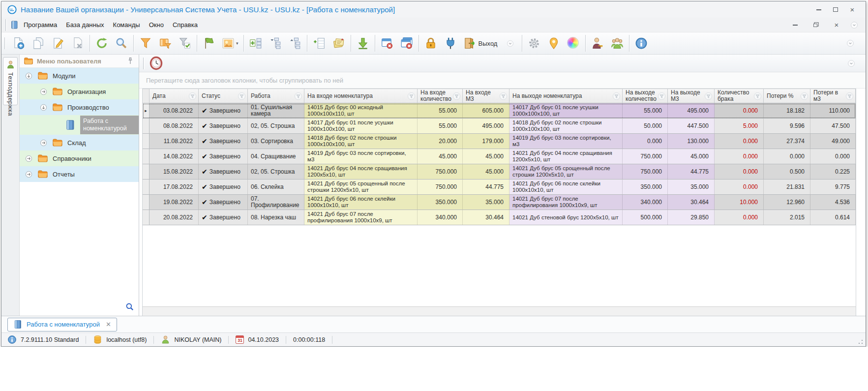  What do you see at coordinates (242, 96) in the screenshot?
I see `filter-button-status` at bounding box center [242, 96].